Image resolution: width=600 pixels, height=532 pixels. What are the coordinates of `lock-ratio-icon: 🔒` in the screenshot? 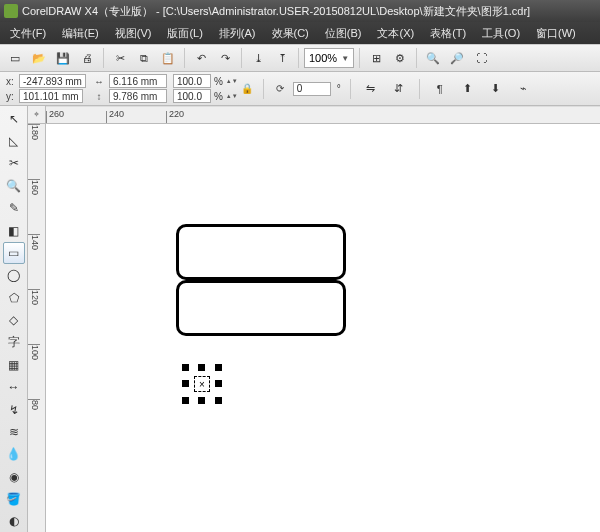 It's located at (247, 89).